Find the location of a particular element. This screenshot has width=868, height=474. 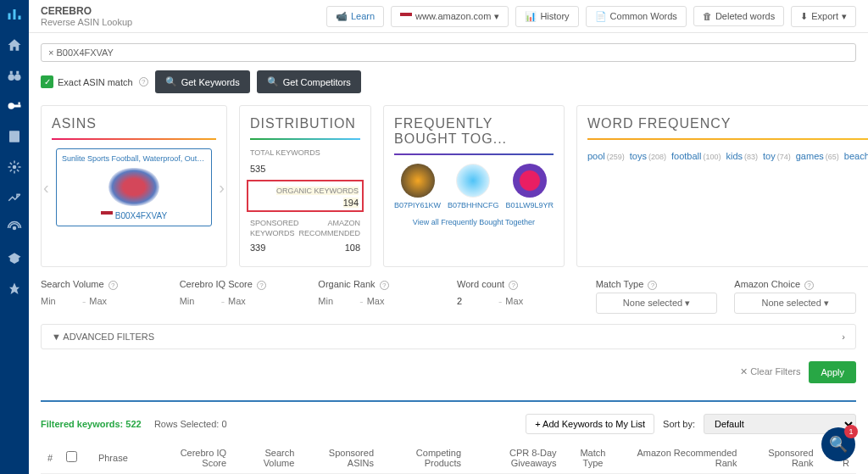

carousel-prev-icon: ‹ is located at coordinates (46, 188).